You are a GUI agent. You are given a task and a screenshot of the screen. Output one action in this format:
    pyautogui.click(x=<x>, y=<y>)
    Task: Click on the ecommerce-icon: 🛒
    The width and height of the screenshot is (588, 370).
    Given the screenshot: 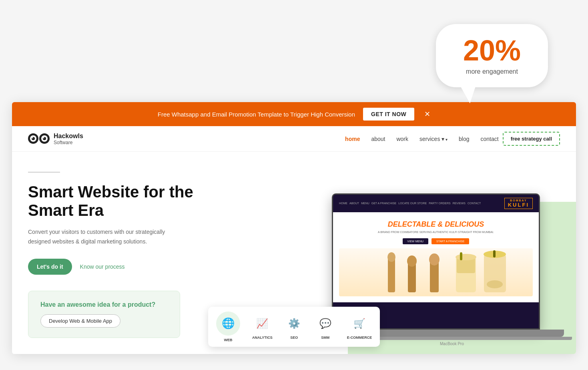 What is the action you would take?
    pyautogui.click(x=359, y=324)
    